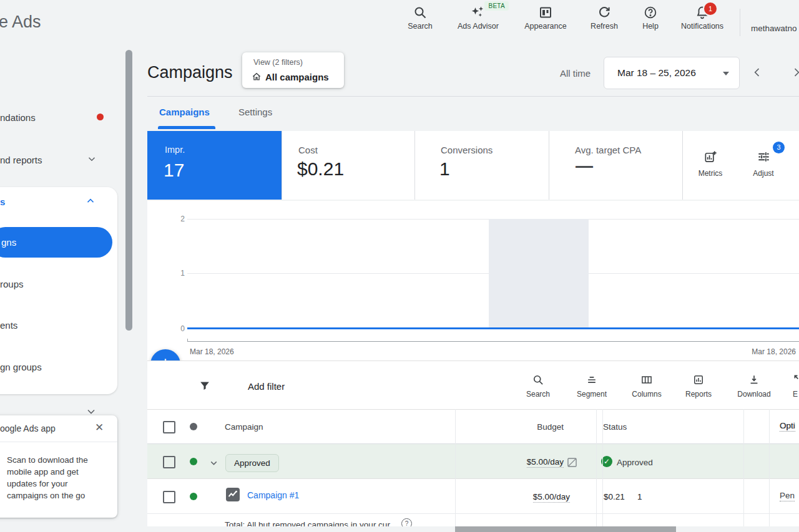  Describe the element at coordinates (21, 160) in the screenshot. I see `sidebar-item-reports: nd reports` at that location.